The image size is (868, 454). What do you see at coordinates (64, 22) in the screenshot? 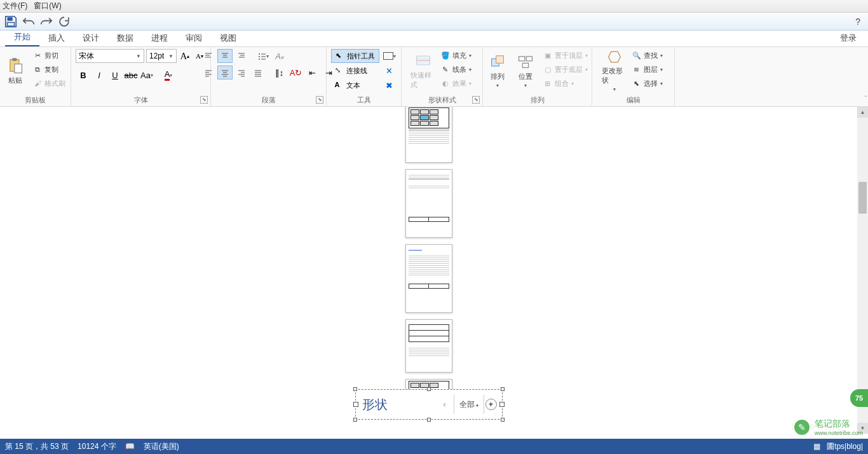
I see `refresh-icon` at bounding box center [64, 22].